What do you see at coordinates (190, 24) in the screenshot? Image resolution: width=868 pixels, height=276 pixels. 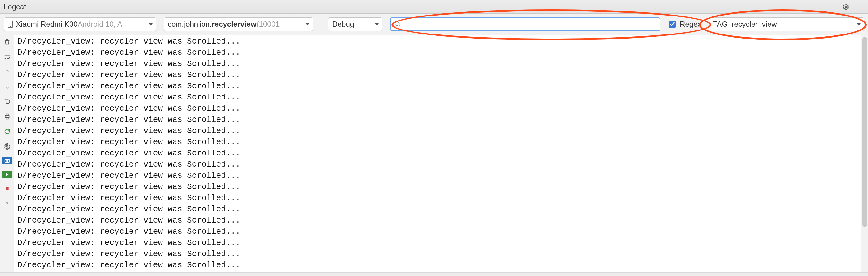 I see `process-pkg-prefix: com.johnlion.` at bounding box center [190, 24].